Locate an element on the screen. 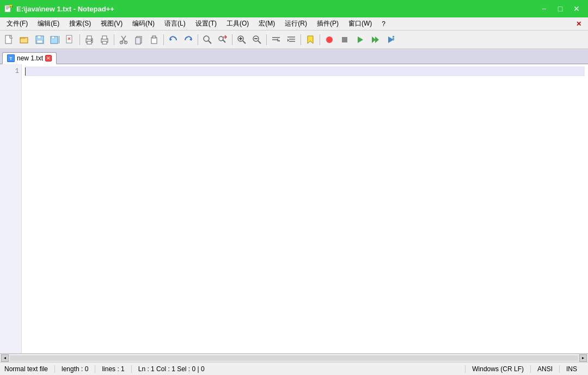 This screenshot has height=375, width=588. copy-button is located at coordinates (139, 40).